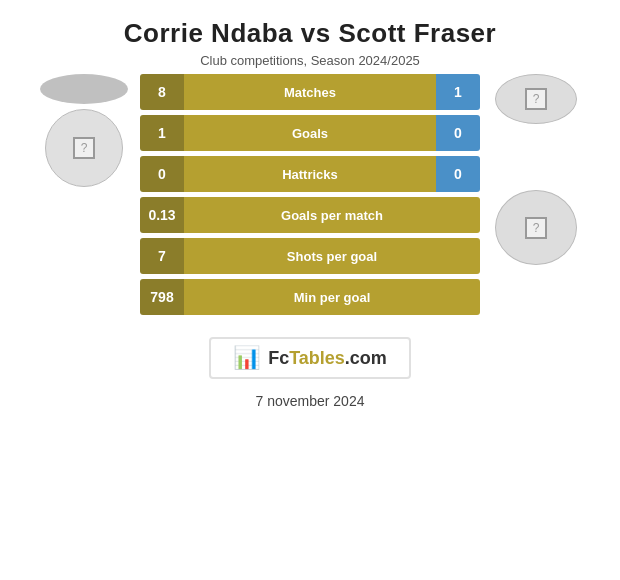 Image resolution: width=620 pixels, height=580 pixels. What do you see at coordinates (310, 34) in the screenshot?
I see `main-title: Corrie Ndaba vs Scott Fraser` at bounding box center [310, 34].